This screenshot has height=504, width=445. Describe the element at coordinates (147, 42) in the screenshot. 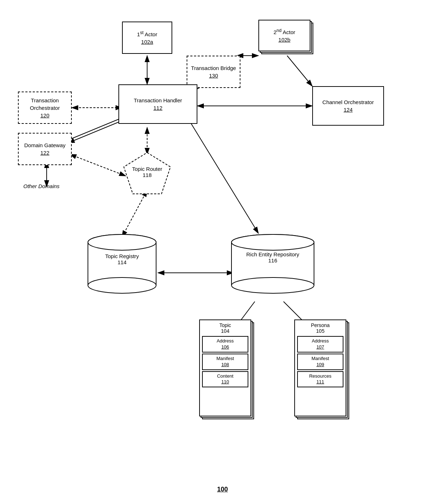

I see `actor1-num: 102a` at that location.